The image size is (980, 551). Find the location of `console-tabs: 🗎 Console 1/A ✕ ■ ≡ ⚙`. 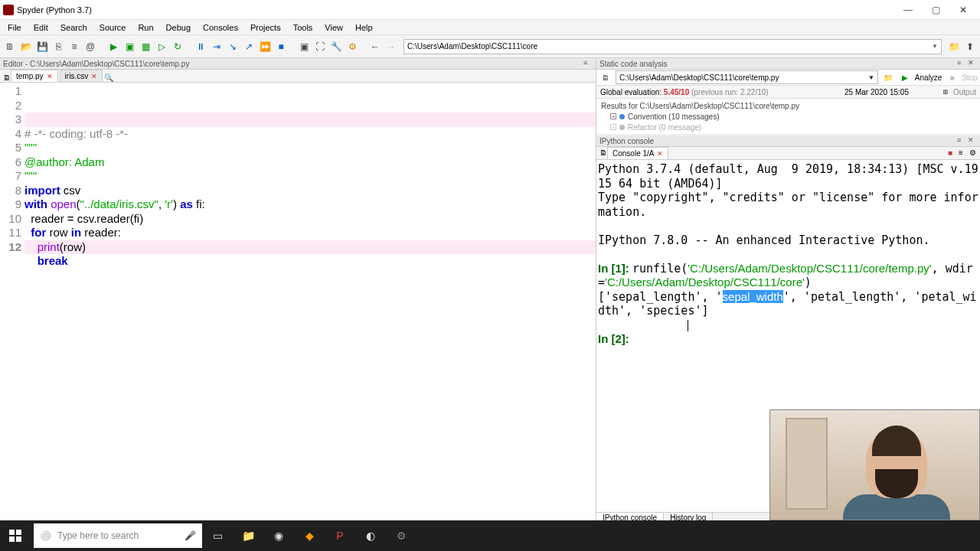

console-tabs: 🗎 Console 1/A ✕ ■ ≡ ⚙ is located at coordinates (789, 153).